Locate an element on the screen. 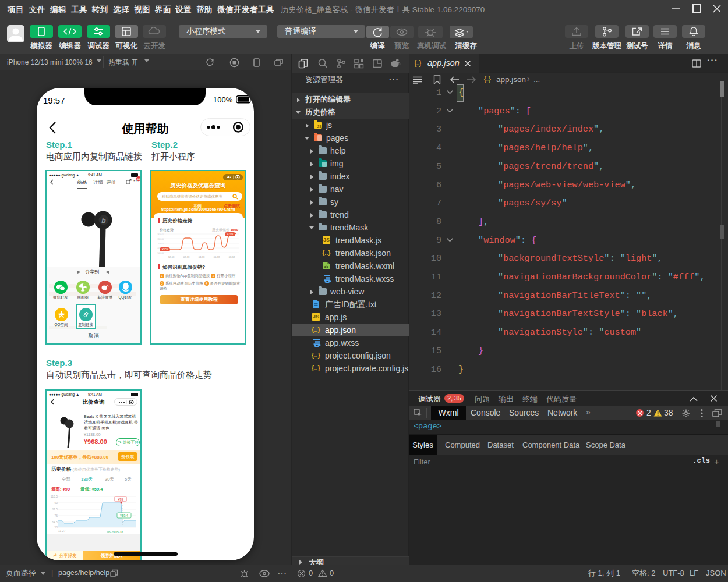  svg-text: 64.5 is located at coordinates (55, 522).